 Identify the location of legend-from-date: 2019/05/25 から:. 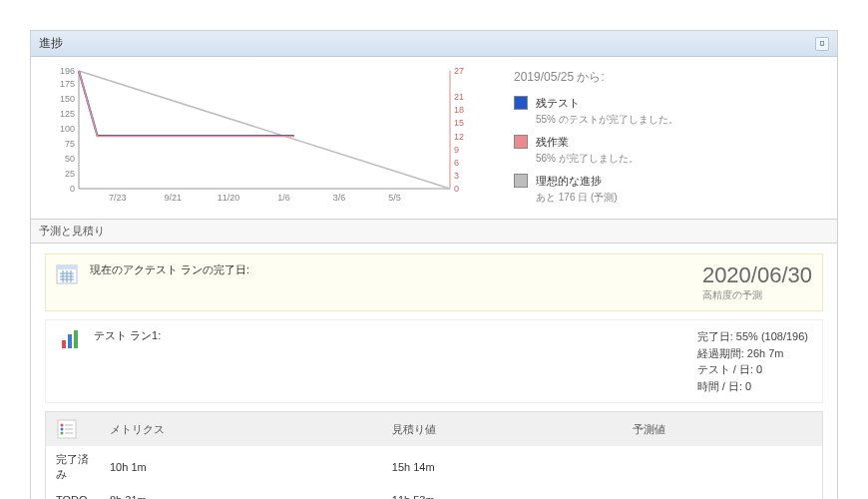
(597, 78).